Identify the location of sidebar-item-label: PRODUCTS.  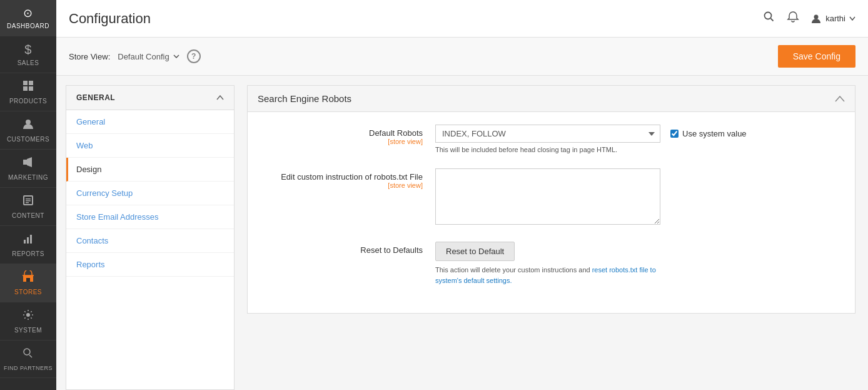
(28, 101).